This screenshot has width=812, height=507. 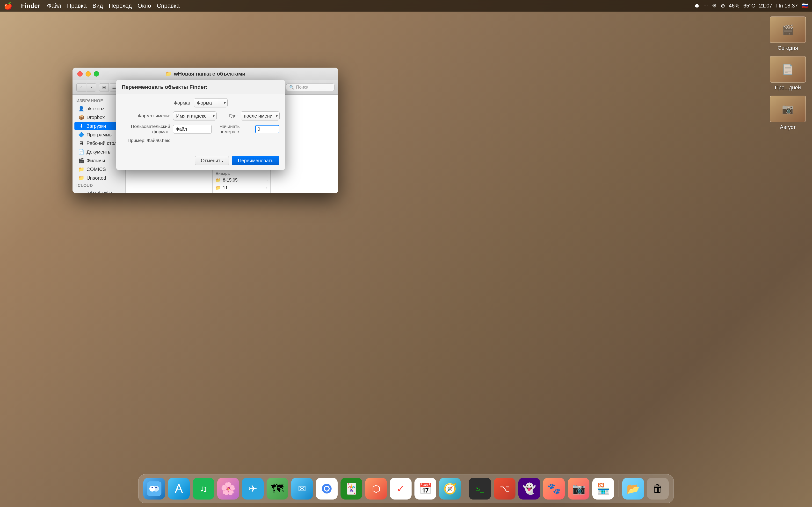 What do you see at coordinates (96, 74) in the screenshot?
I see `maximize-button` at bounding box center [96, 74].